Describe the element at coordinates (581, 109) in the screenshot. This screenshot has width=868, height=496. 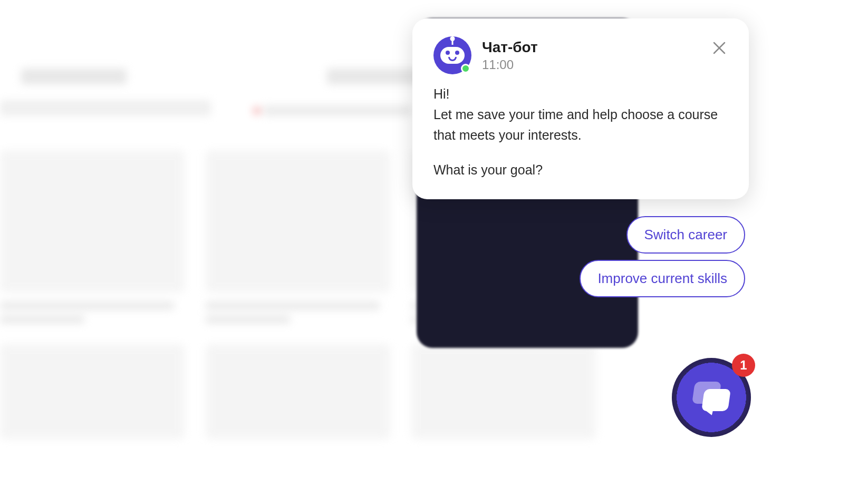
I see `chat-popup: Чат-бот 11:00 Hi! Let me save your time …` at that location.